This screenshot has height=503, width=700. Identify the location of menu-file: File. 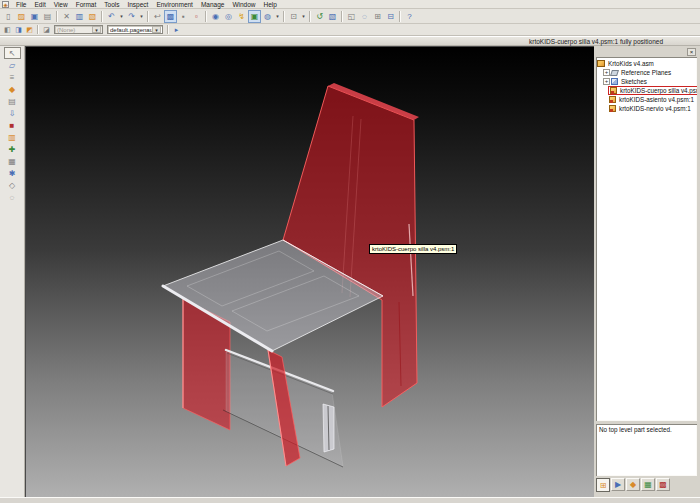
(21, 4).